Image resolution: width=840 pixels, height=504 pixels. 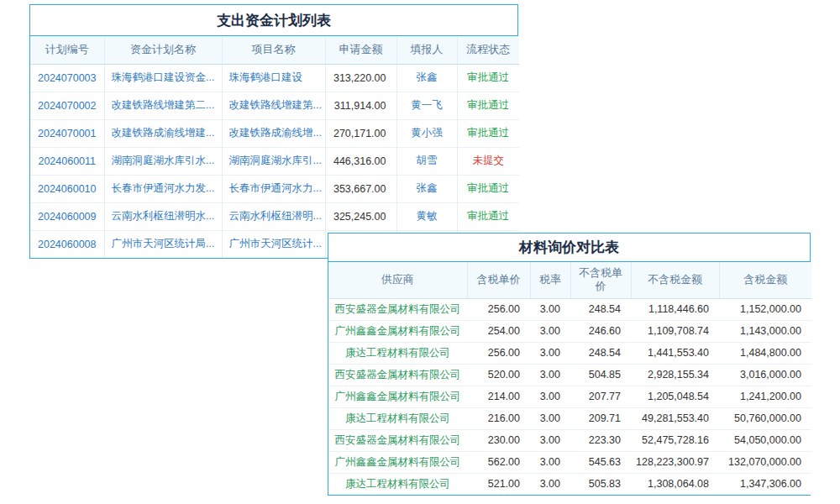 I want to click on amount-incl-tax-cell: 3,016,000.00, so click(x=765, y=375).